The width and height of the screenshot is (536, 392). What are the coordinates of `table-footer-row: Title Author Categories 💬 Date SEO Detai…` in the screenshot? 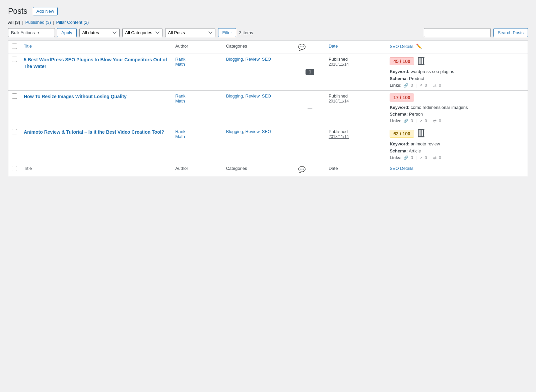 It's located at (268, 170).